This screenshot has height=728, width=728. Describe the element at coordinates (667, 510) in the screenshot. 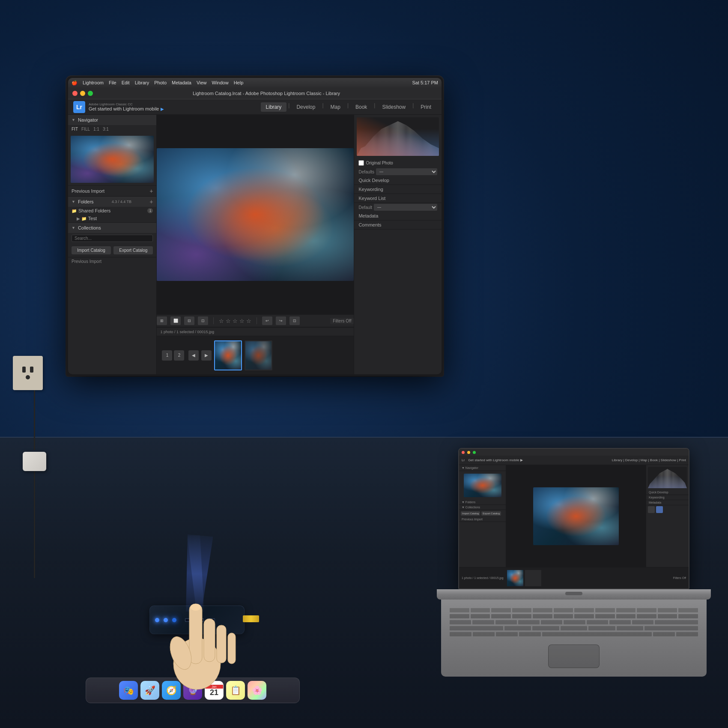

I see `mini-right-icons` at that location.